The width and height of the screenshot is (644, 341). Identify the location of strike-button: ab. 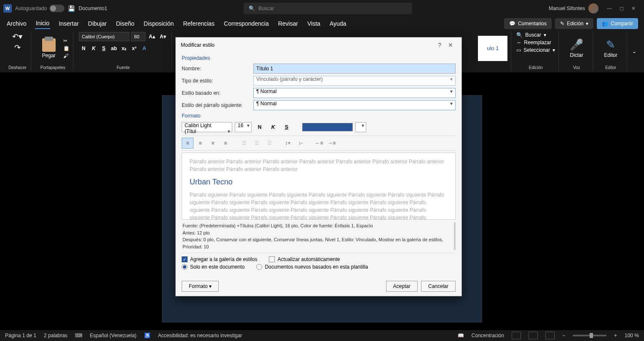
(114, 48).